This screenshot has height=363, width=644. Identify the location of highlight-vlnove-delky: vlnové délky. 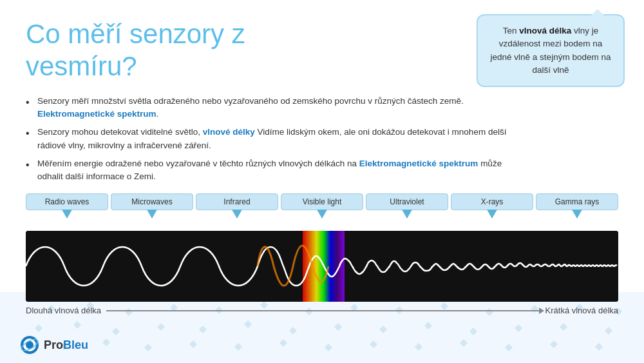
(229, 132).